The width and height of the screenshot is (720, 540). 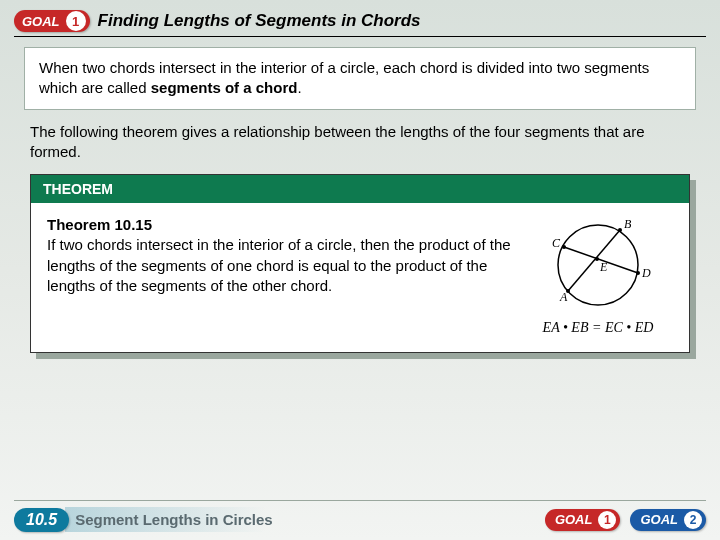 What do you see at coordinates (360, 142) in the screenshot?
I see `mid-text: The following theorem gives a relationsh…` at bounding box center [360, 142].